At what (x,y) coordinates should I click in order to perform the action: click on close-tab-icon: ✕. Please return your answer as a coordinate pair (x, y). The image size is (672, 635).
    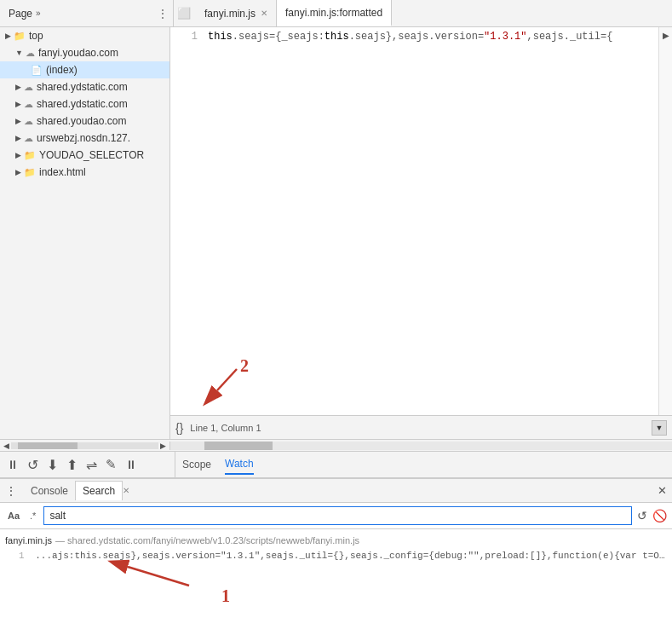
    Looking at the image, I should click on (264, 14).